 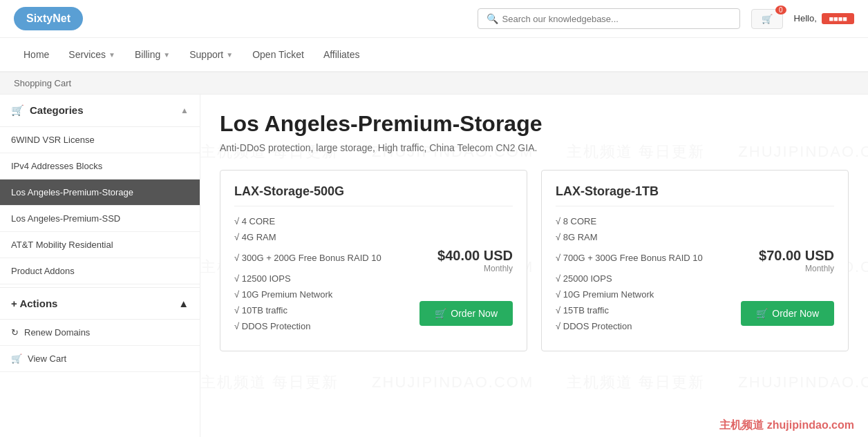 What do you see at coordinates (767, 19) in the screenshot?
I see `cart-button: 🛒 0` at bounding box center [767, 19].